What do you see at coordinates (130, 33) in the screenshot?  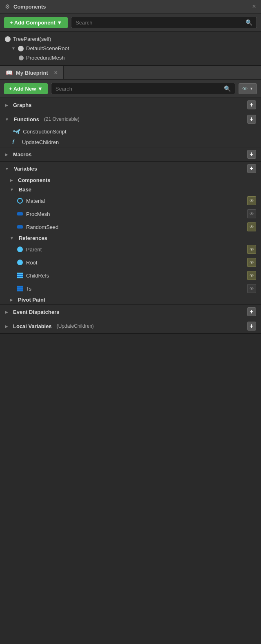 I see `components-panel: ⚙ Components ✕ + Add Component ▼ 🔍 TreeP…` at bounding box center [130, 33].